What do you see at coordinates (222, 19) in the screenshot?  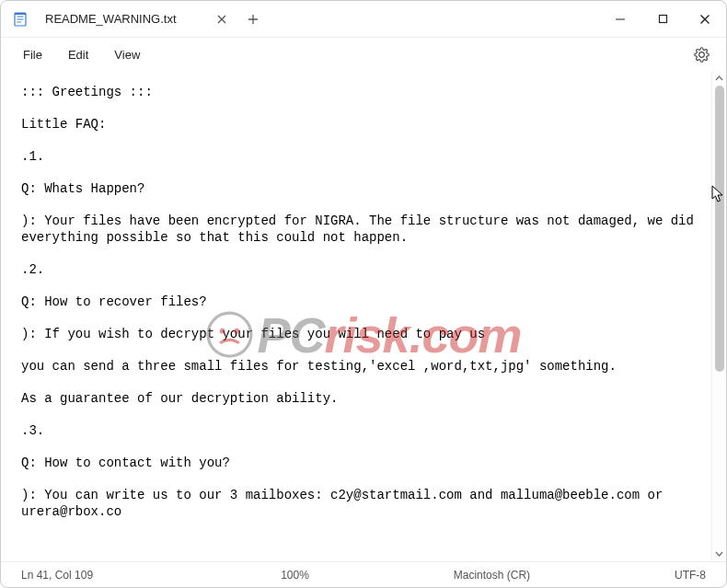 I see `close-tab-icon` at bounding box center [222, 19].